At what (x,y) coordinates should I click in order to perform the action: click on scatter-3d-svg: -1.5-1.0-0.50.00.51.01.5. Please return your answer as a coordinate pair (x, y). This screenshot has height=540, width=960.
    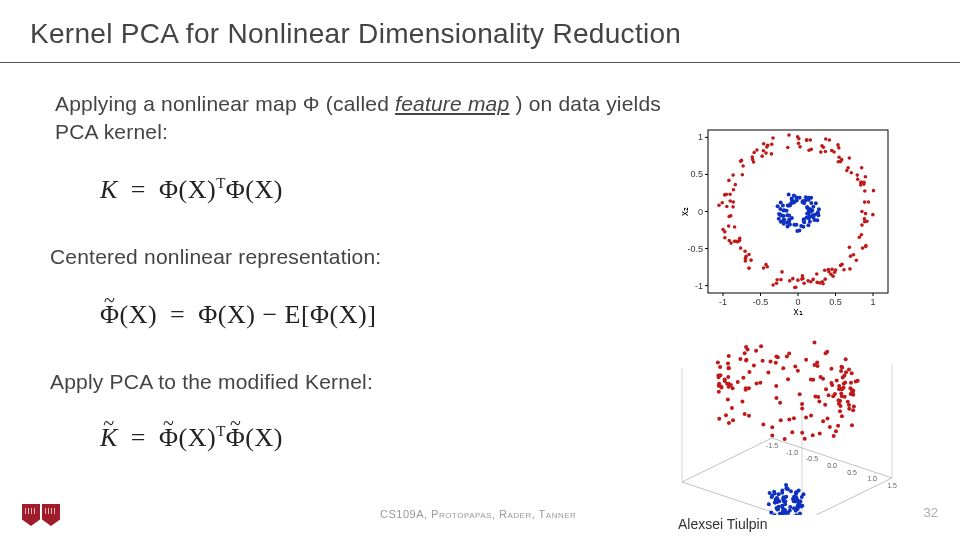
    Looking at the image, I should click on (787, 420).